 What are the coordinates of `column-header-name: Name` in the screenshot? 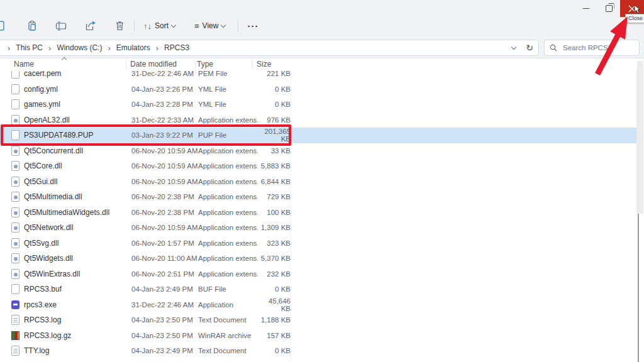 It's located at (24, 64).